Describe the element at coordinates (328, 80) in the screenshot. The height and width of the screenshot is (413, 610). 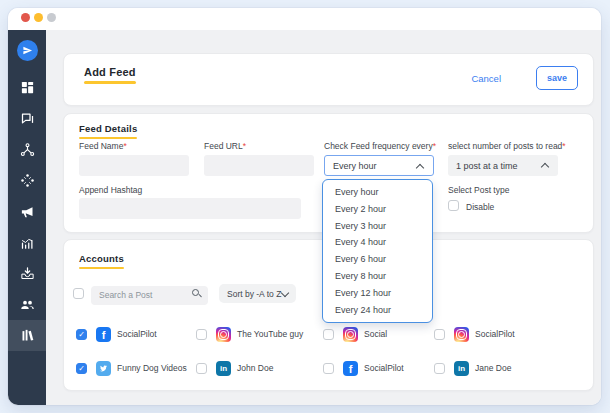
I see `add-feed-header-card: Add Feed Cancel save` at that location.